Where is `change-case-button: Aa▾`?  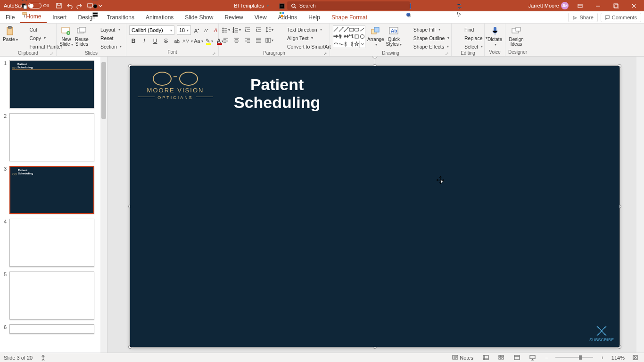 change-case-button: Aa▾ is located at coordinates (198, 41).